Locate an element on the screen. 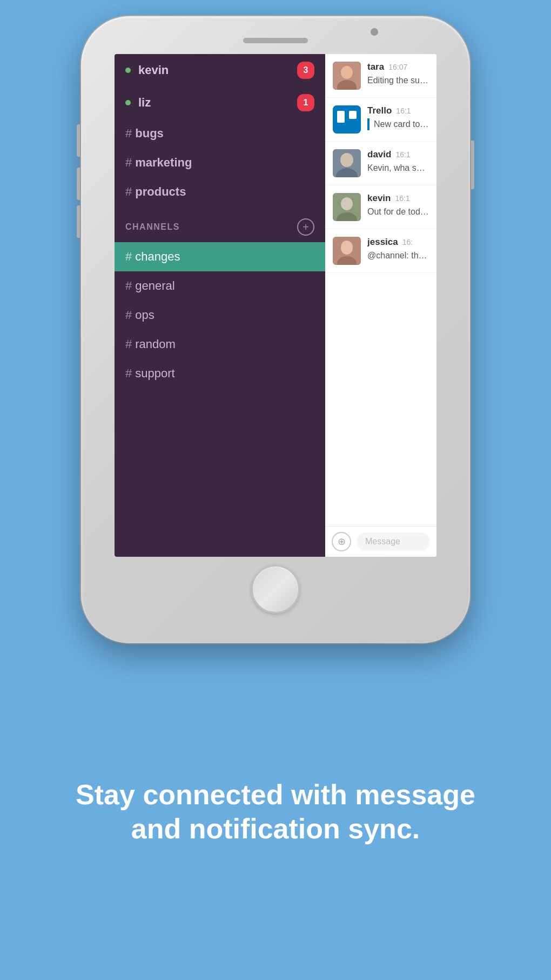 Image resolution: width=551 pixels, height=980 pixels. channel-item-changes: # changes is located at coordinates (220, 257).